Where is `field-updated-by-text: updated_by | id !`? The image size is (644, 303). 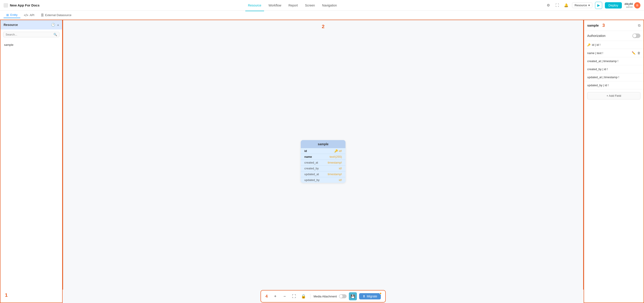
field-updated-by-text: updated_by | id ! is located at coordinates (598, 85).